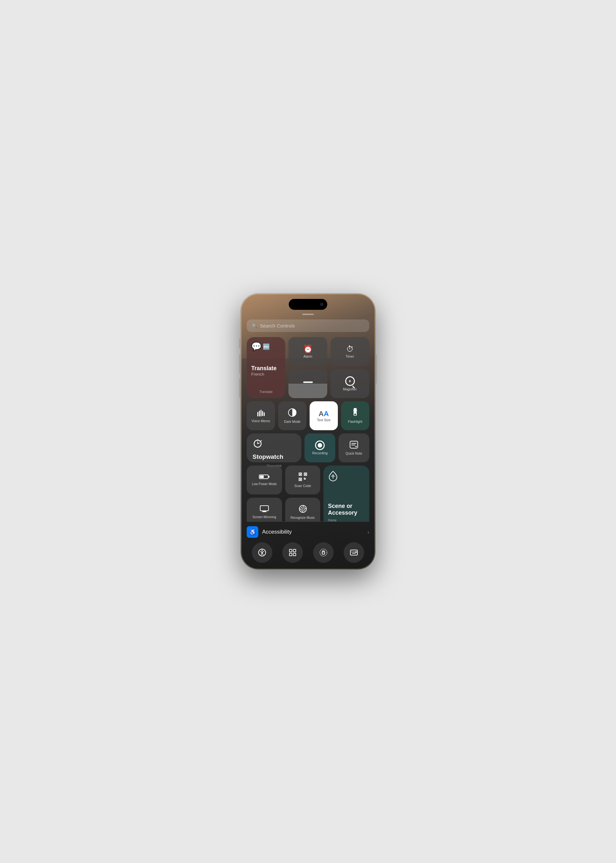  What do you see at coordinates (266, 392) in the screenshot?
I see `translate-label: Translate` at bounding box center [266, 392].